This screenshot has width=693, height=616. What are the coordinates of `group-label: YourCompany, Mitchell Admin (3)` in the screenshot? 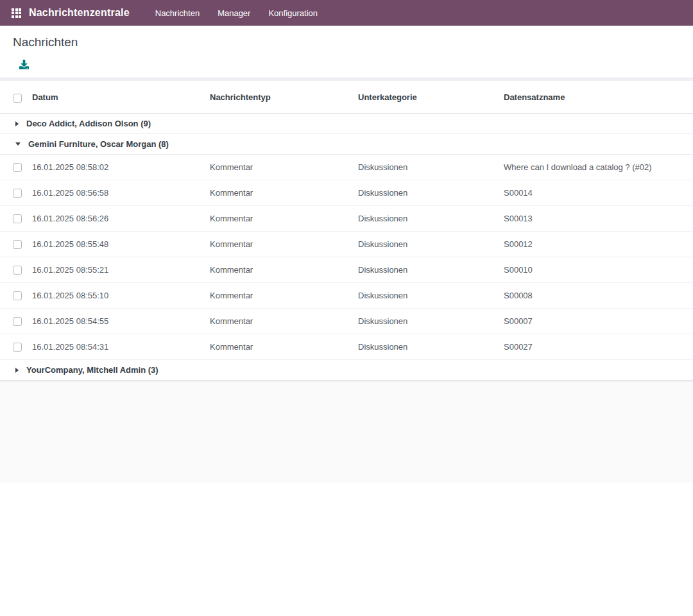 It's located at (92, 370).